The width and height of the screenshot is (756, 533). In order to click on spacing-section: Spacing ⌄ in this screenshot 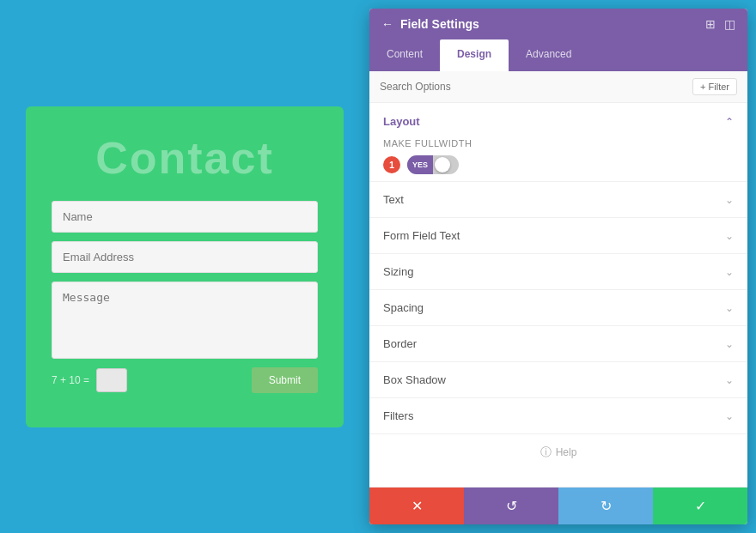, I will do `click(558, 308)`.